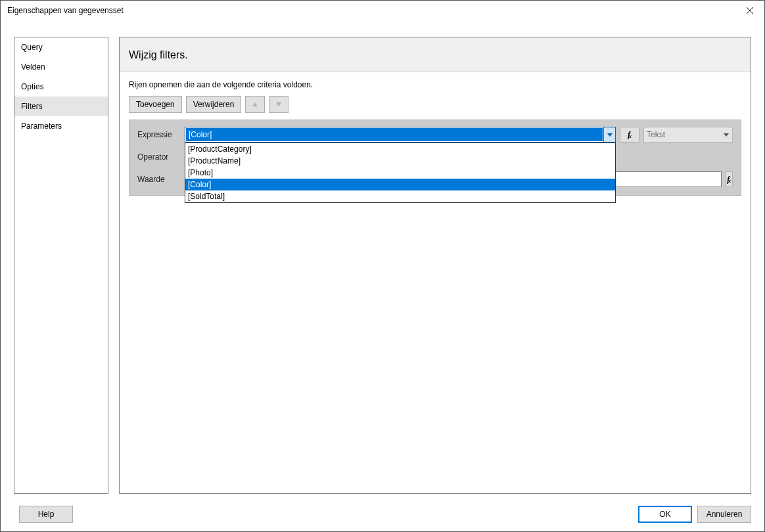  Describe the element at coordinates (279, 104) in the screenshot. I see `move-down-button` at that location.